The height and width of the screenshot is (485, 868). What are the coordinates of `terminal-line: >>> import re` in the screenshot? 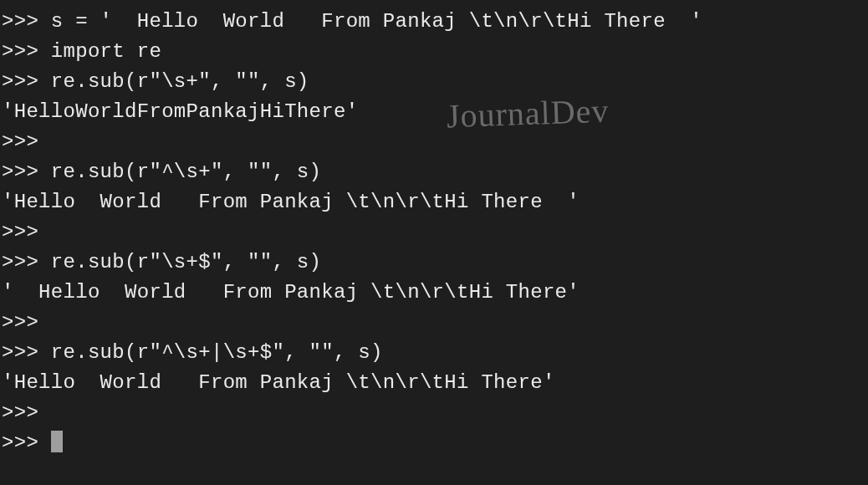 It's located at (434, 52).